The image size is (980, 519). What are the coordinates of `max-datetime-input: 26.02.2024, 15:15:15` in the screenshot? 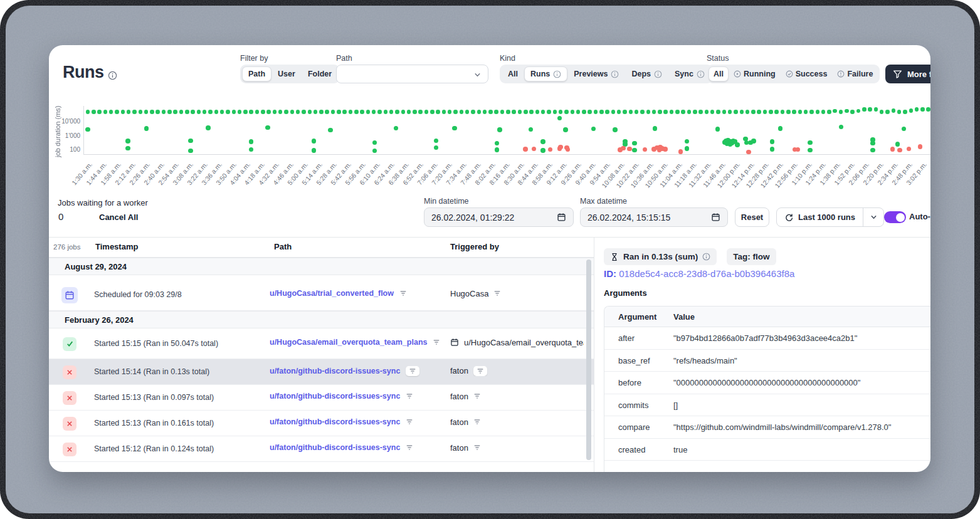 It's located at (654, 217).